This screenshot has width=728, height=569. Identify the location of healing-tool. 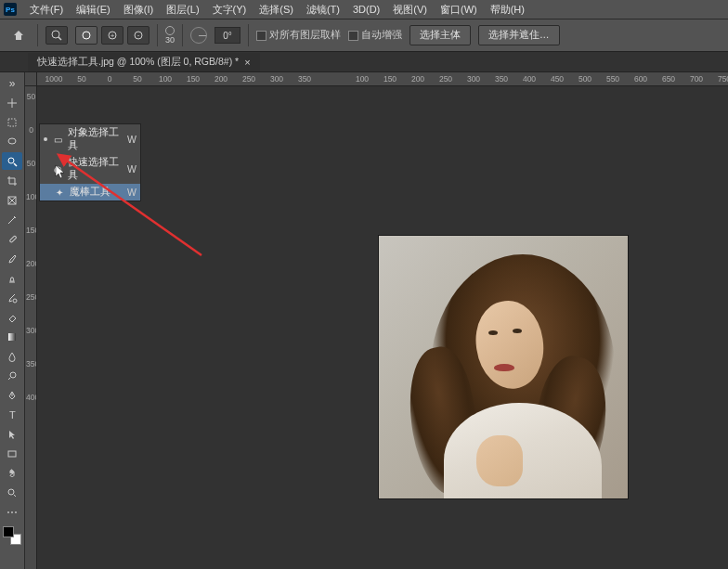
(12, 239).